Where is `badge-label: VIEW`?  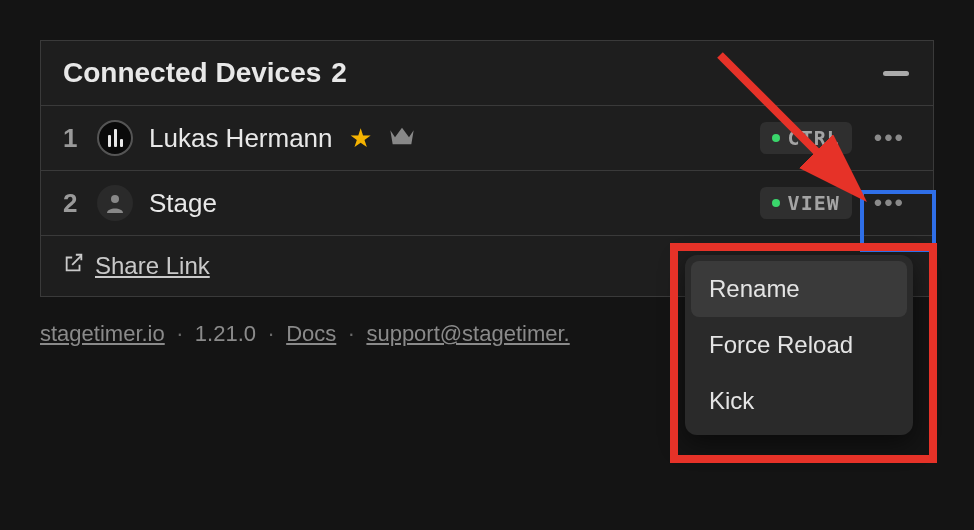 badge-label: VIEW is located at coordinates (814, 203).